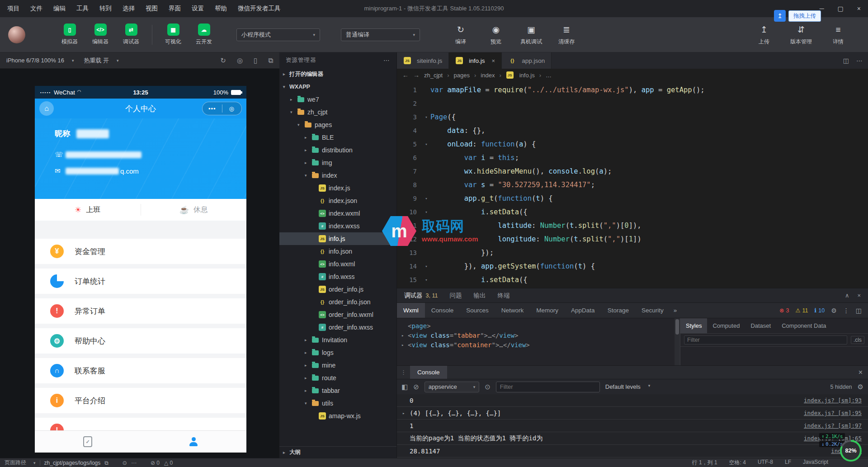  I want to click on debug-tab: 输出, so click(479, 296).